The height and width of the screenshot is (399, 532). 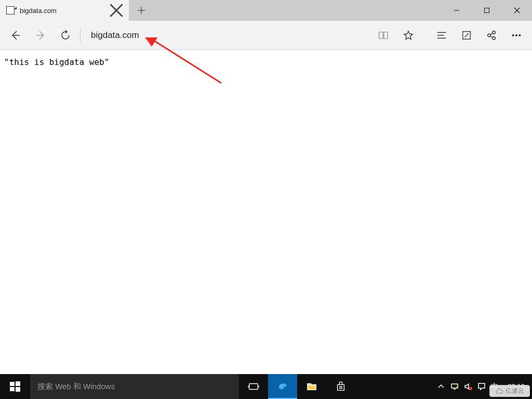 I want to click on tray-chevron, so click(x=441, y=387).